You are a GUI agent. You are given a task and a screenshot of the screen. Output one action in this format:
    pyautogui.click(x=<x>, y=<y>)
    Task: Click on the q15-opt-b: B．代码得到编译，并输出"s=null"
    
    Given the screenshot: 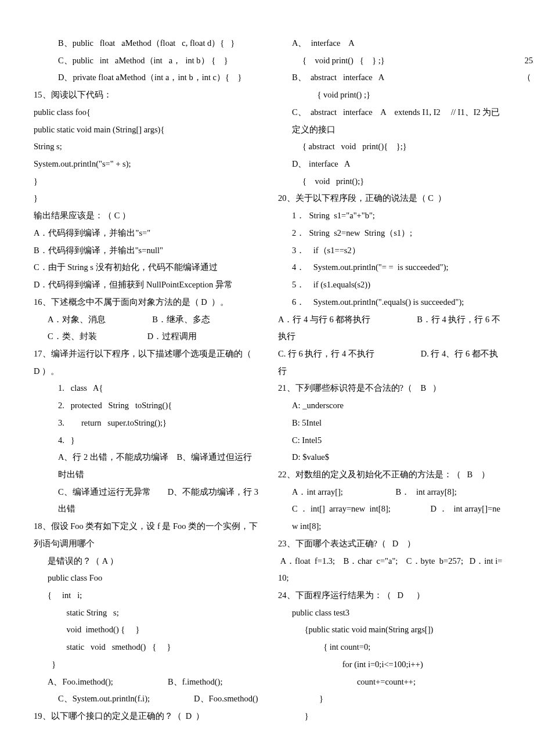 What is the action you would take?
    pyautogui.click(x=147, y=251)
    